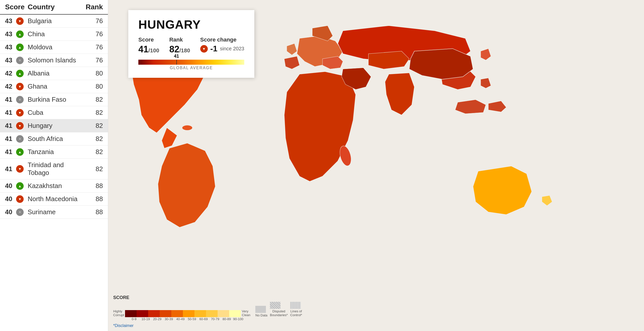 The height and width of the screenshot is (331, 644). I want to click on popup-rank-label: Rank, so click(180, 40).